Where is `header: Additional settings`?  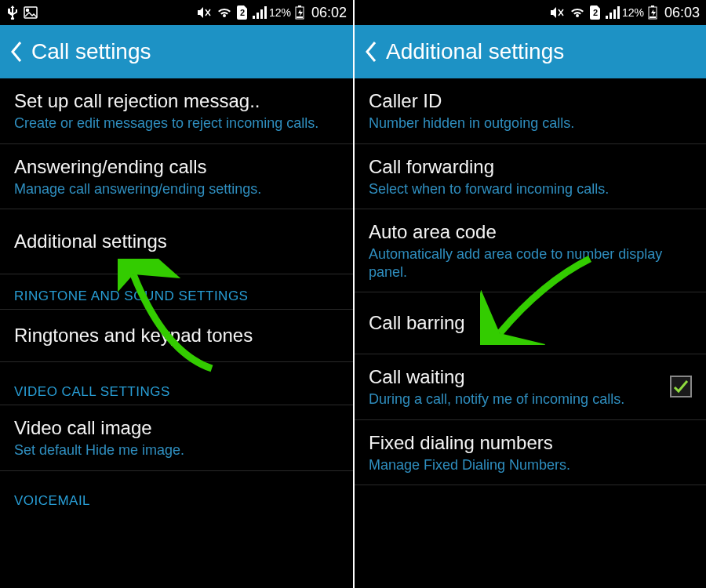 header: Additional settings is located at coordinates (530, 52).